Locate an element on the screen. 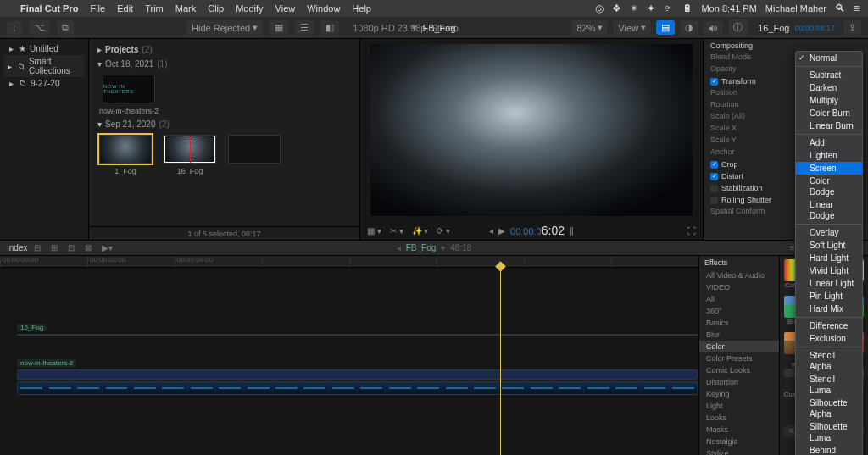 This screenshot has width=868, height=455. dd-stencil-luma: Stencil Luma is located at coordinates (829, 385).